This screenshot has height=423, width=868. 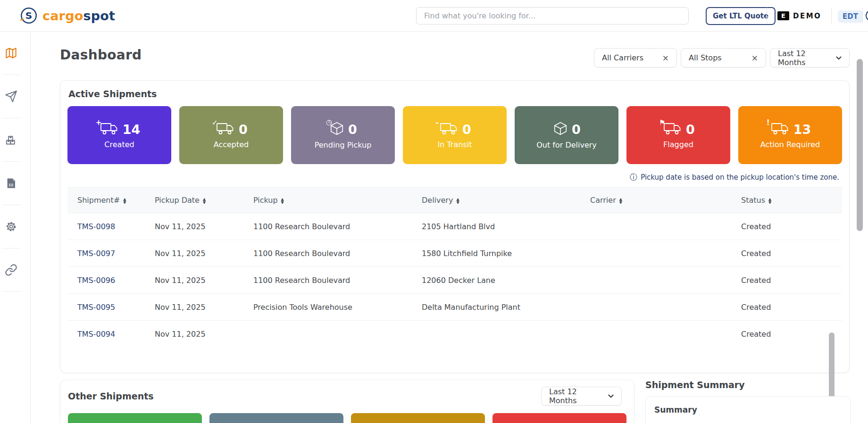 What do you see at coordinates (792, 200) in the screenshot?
I see `column-header-status: Status▲▼` at bounding box center [792, 200].